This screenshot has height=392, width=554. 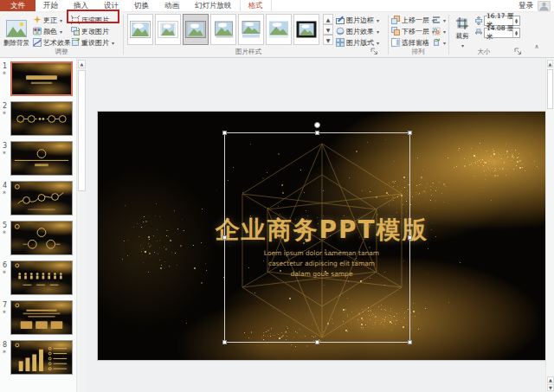 What do you see at coordinates (328, 19) in the screenshot?
I see `gallery-scroll-up-button: ▲` at bounding box center [328, 19].